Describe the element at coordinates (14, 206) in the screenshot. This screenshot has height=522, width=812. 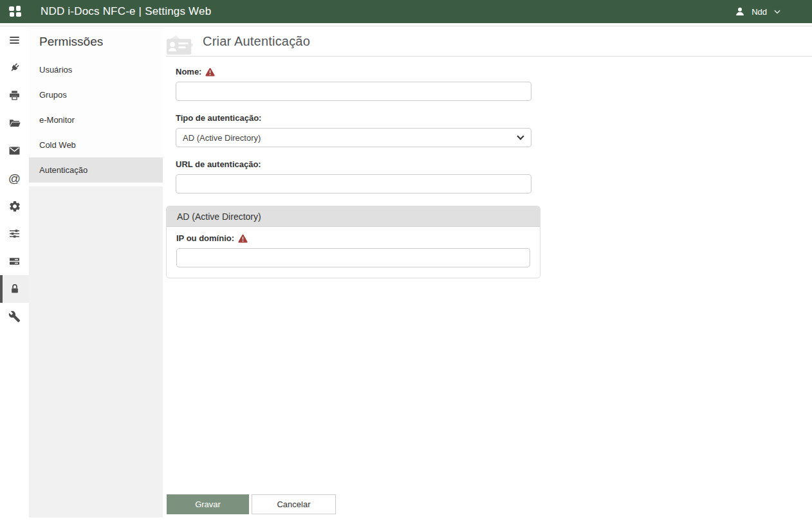
I see `rail-item-settings` at that location.